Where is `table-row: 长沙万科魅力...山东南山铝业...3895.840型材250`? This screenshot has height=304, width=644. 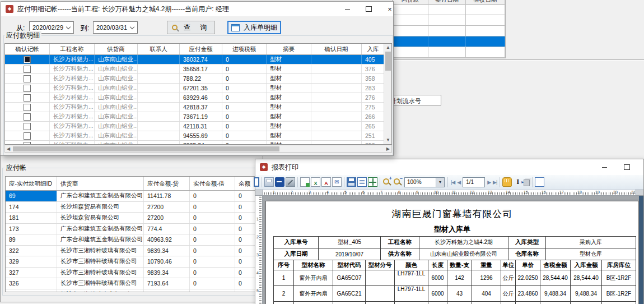 table-row: 长沙万科魅力...山东南山铝业...3895.840型材250 is located at coordinates (195, 142).